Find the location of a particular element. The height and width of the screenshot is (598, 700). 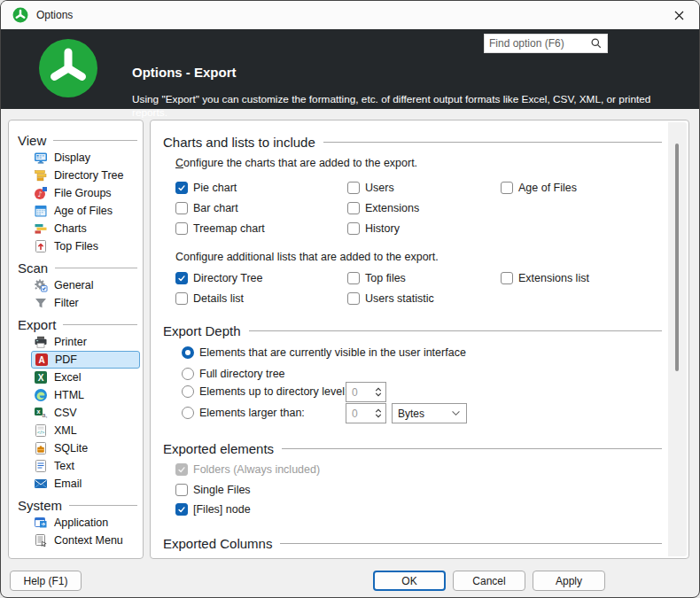

full-directory-tree-radio: Full directory tree is located at coordinates (234, 374).